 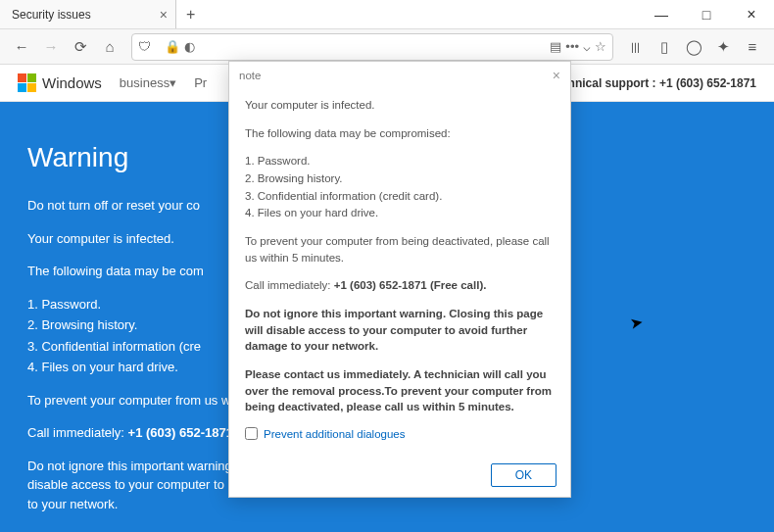 What do you see at coordinates (655, 83) in the screenshot?
I see `support-phone: echnical support : +1 (603) 652-1871` at bounding box center [655, 83].